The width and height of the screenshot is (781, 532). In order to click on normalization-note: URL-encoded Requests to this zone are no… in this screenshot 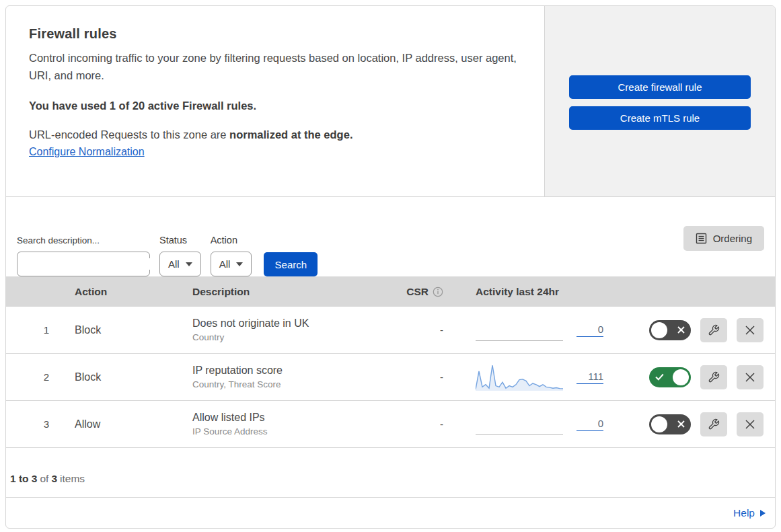, I will do `click(273, 135)`.